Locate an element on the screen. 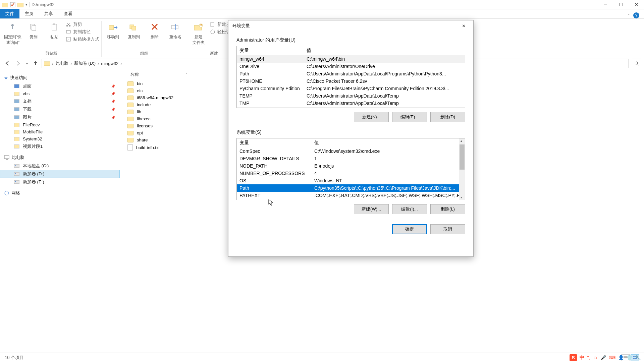 This screenshot has width=644, height=362. back-button is located at coordinates (7, 63).